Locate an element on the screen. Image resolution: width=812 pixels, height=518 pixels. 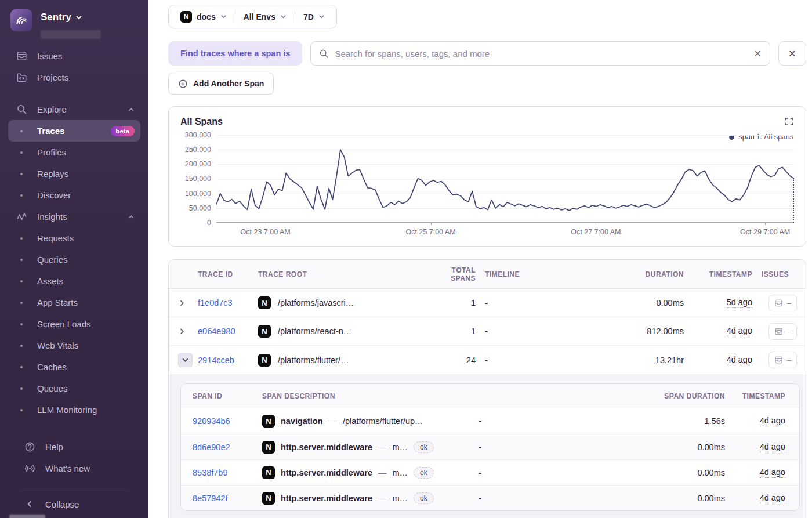
sidebar-item-queues: •Queues is located at coordinates (74, 389).